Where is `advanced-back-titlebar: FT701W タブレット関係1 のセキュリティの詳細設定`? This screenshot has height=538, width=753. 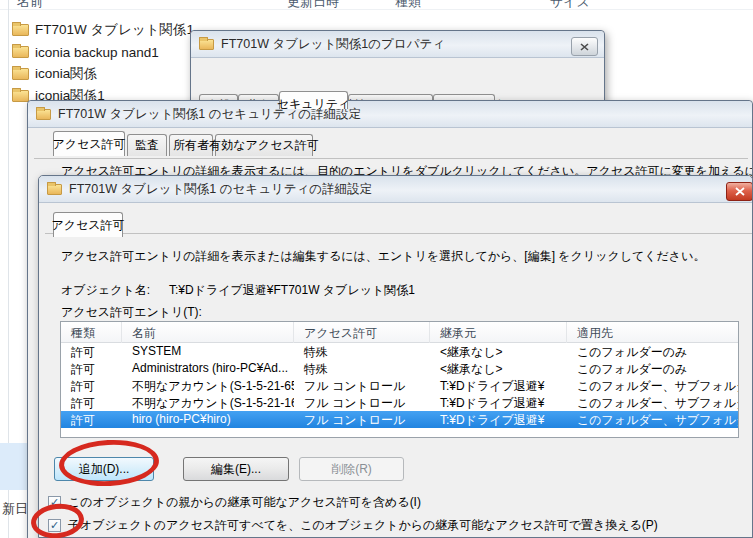 advanced-back-titlebar: FT701W タブレット関係1 のセキュリティの詳細設定 is located at coordinates (390, 114).